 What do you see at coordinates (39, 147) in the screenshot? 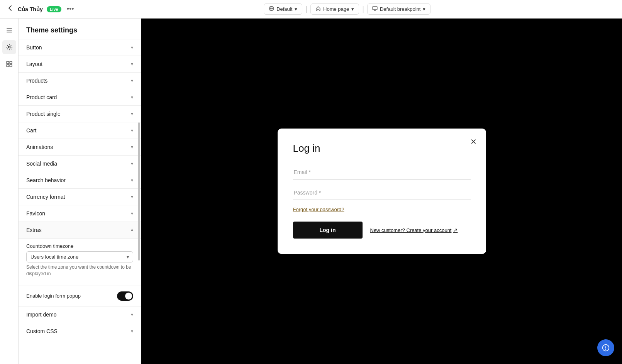
I see `sidebar-item-label: Animations` at bounding box center [39, 147].